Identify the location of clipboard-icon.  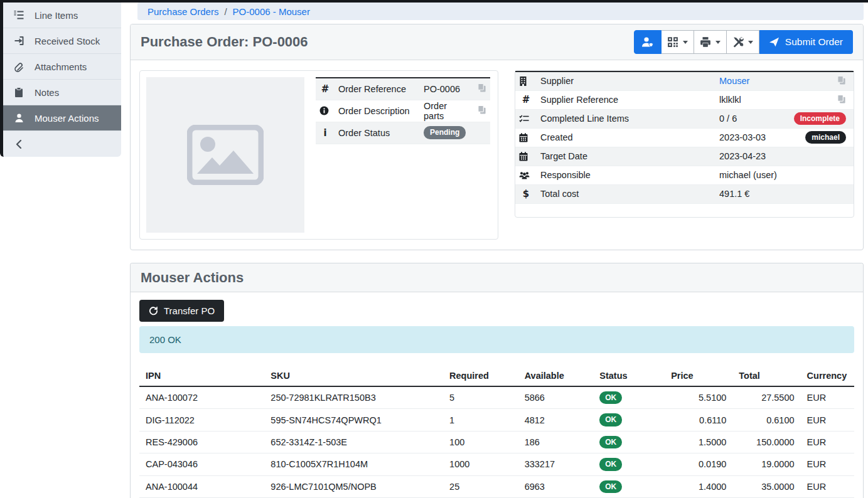
(19, 92).